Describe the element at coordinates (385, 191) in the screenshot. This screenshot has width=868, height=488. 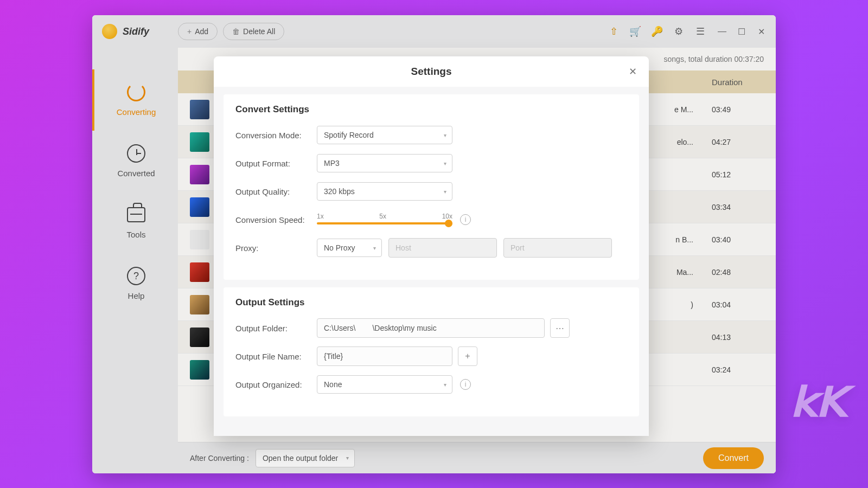
I see `output-quality-select: 320 kbps ▾` at that location.